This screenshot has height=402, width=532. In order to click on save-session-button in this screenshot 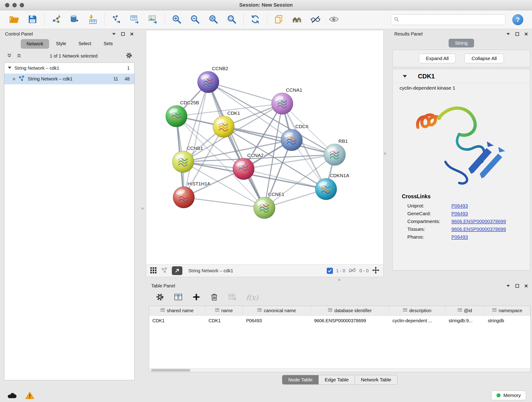, I will do `click(32, 20)`.